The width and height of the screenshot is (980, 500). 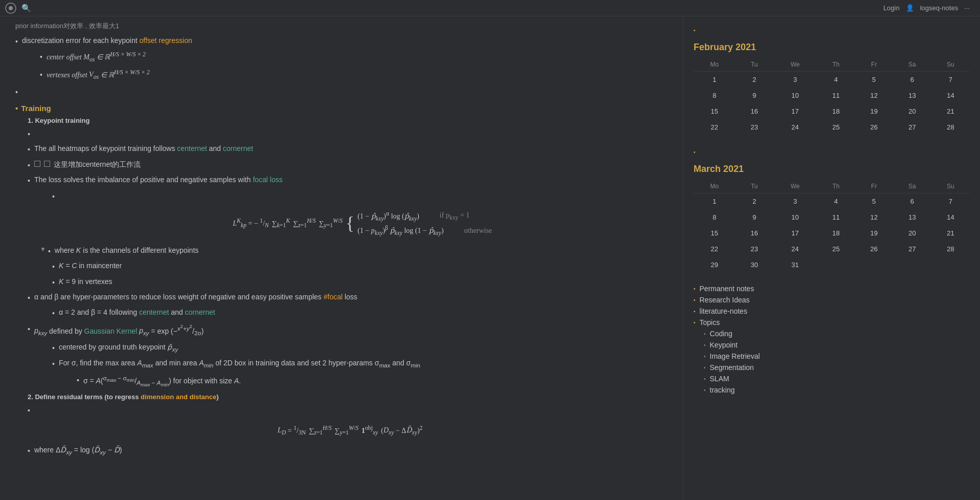 I want to click on literature-notes-item: • literature-notes, so click(x=832, y=311).